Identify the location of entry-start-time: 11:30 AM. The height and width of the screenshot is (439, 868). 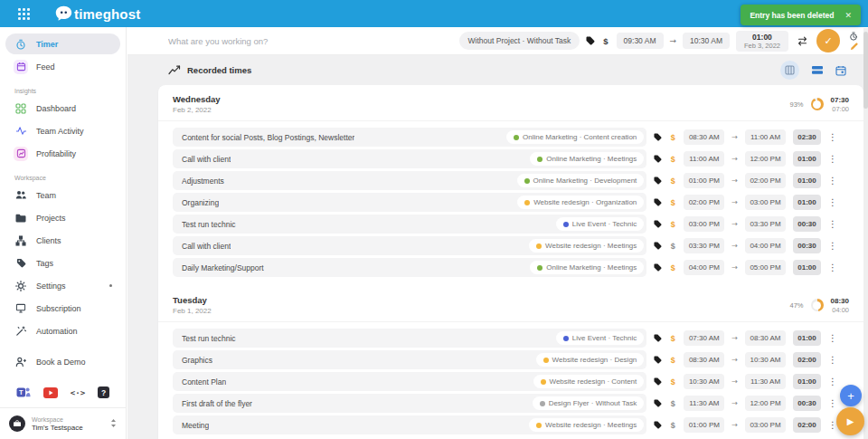
(703, 404).